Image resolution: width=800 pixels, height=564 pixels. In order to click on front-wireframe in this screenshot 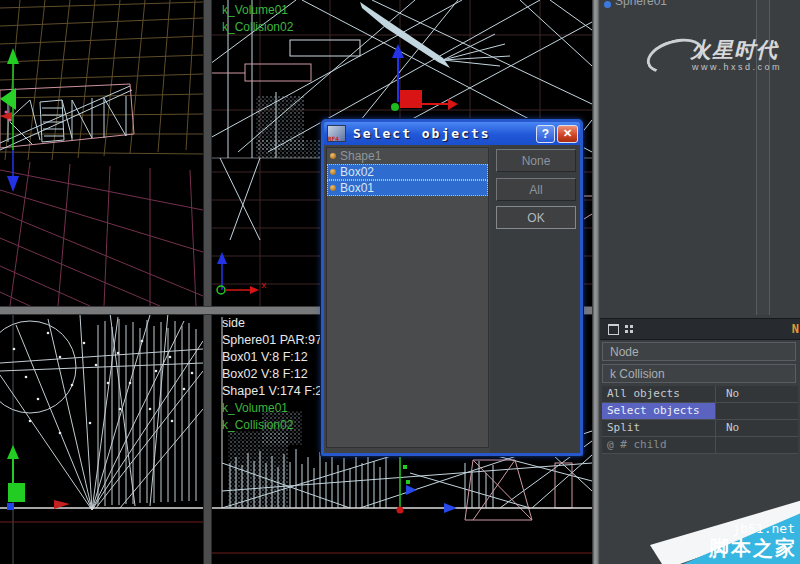, I will do `click(102, 438)`.